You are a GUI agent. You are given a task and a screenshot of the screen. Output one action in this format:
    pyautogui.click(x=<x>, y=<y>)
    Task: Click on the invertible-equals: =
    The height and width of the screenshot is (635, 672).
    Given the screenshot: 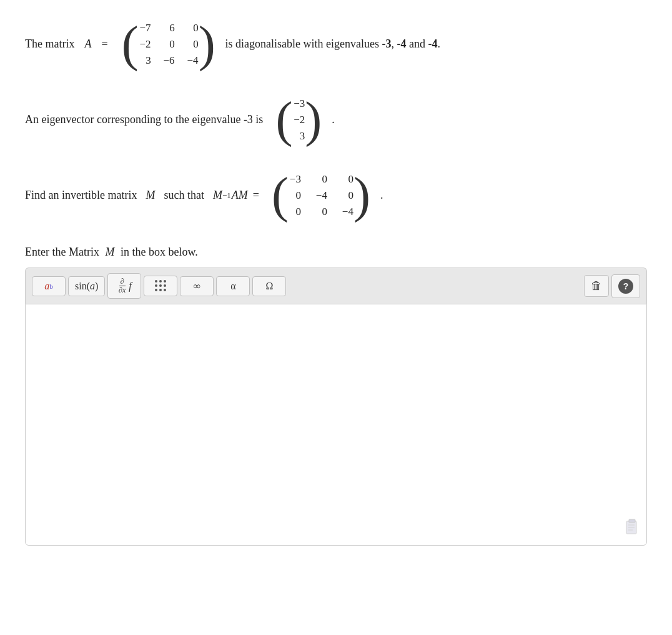 What is the action you would take?
    pyautogui.click(x=256, y=195)
    